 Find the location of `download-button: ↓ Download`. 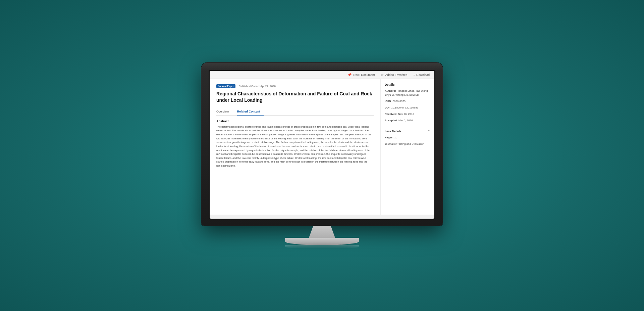

download-button: ↓ Download is located at coordinates (421, 75).